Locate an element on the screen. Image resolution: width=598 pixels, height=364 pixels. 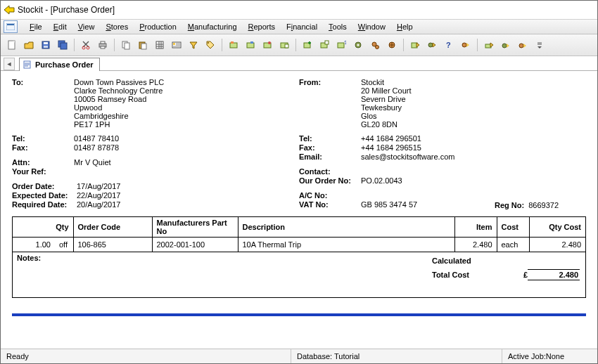
menu-stores: Stores is located at coordinates (117, 27).